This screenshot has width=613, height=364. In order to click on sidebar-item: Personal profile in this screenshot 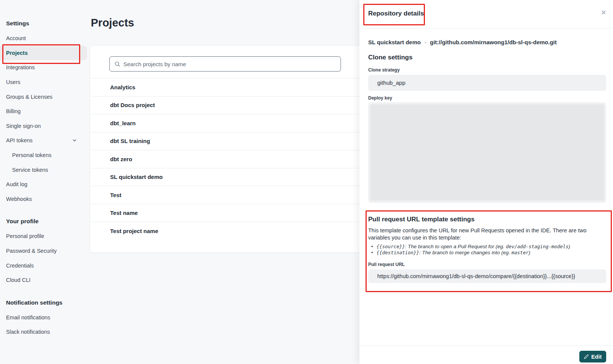, I will do `click(44, 236)`.